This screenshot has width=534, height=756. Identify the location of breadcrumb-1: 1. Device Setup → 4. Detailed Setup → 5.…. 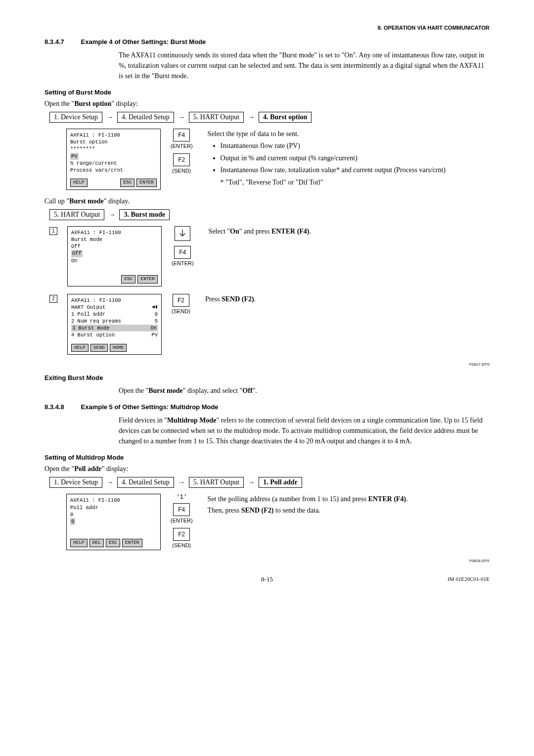
(269, 117).